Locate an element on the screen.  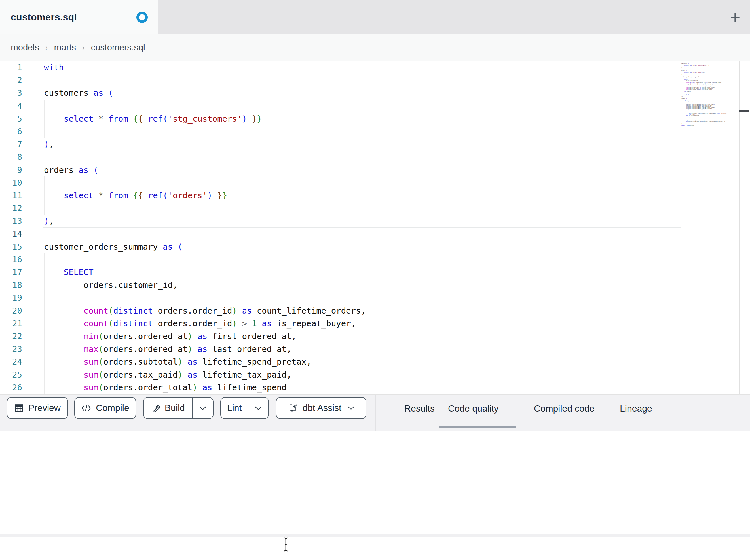
lint-button: Lint is located at coordinates (234, 408).